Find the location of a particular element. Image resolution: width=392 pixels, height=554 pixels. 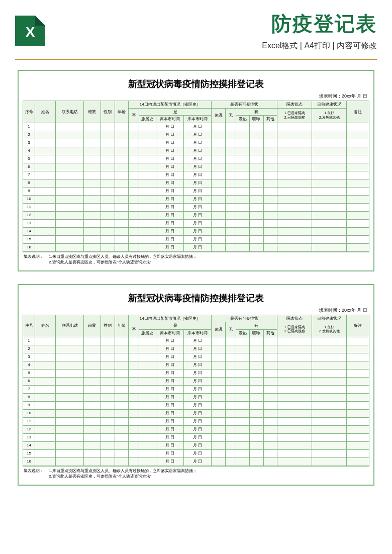

col-seq: 序号 is located at coordinates (29, 326).